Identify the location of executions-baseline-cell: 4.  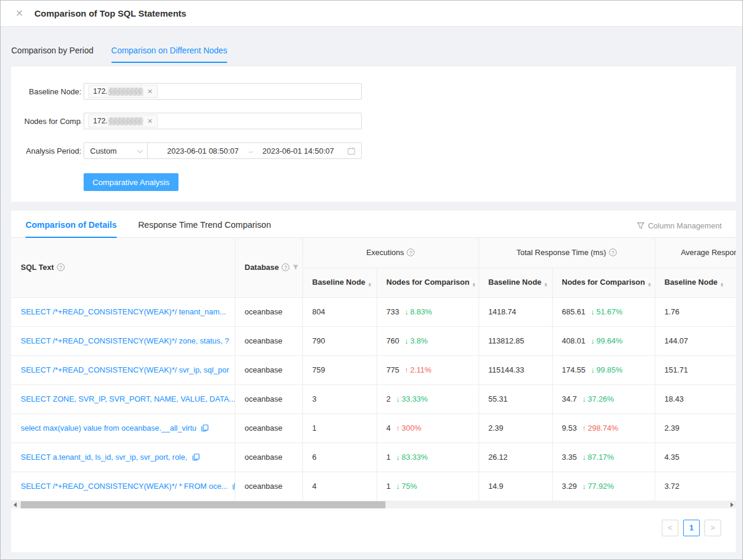
(339, 486).